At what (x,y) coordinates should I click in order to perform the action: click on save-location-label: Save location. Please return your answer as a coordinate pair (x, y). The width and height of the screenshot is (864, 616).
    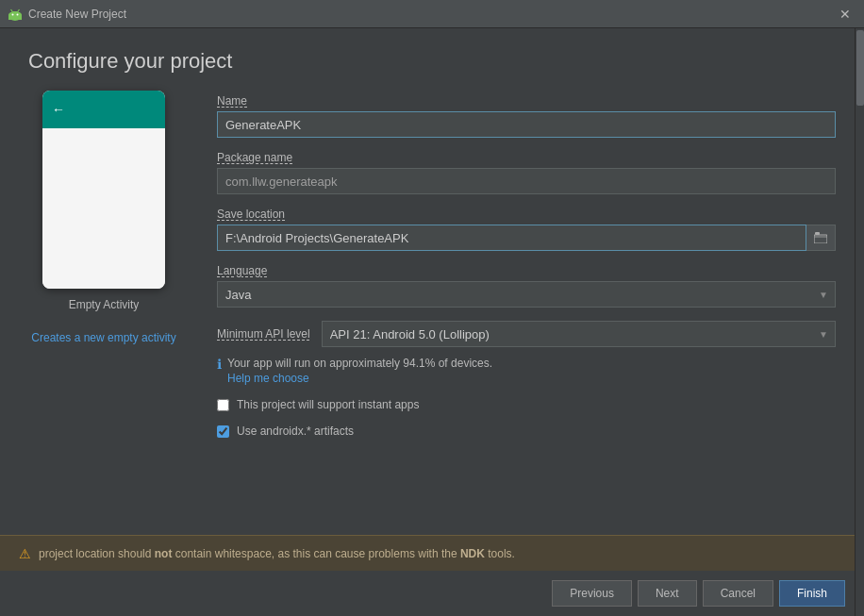
    Looking at the image, I should click on (526, 214).